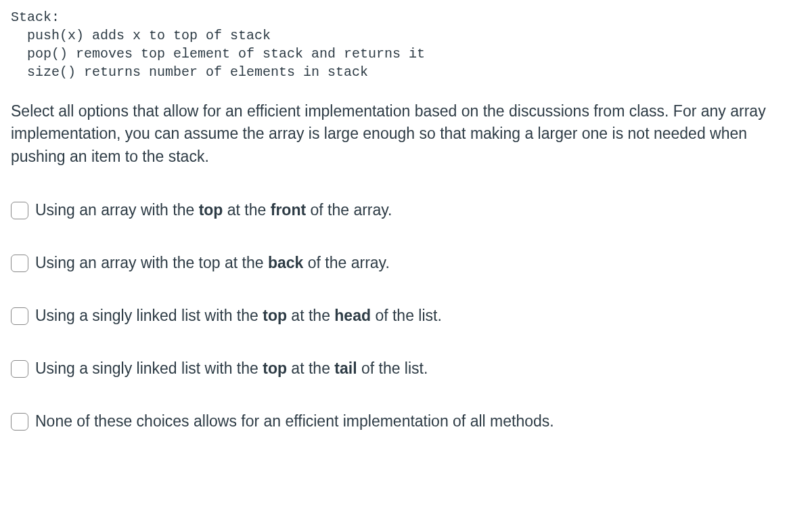 The width and height of the screenshot is (812, 505). I want to click on code-line-3: pop() removes top element of stack and r…, so click(218, 54).